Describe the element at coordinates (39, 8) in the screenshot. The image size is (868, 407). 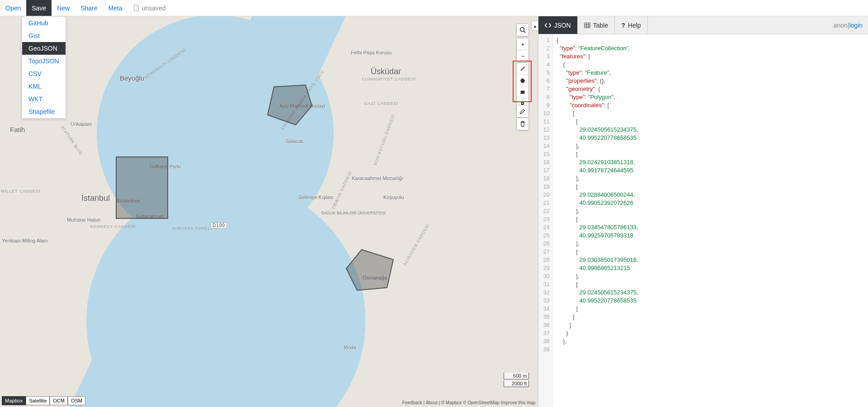
I see `menu-save: Save` at that location.